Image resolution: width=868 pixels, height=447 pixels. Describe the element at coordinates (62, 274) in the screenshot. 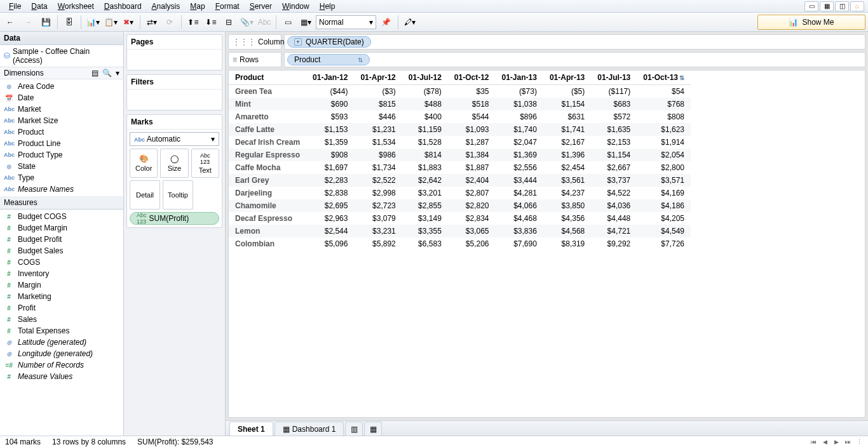

I see `field-inventory: #Inventory` at that location.